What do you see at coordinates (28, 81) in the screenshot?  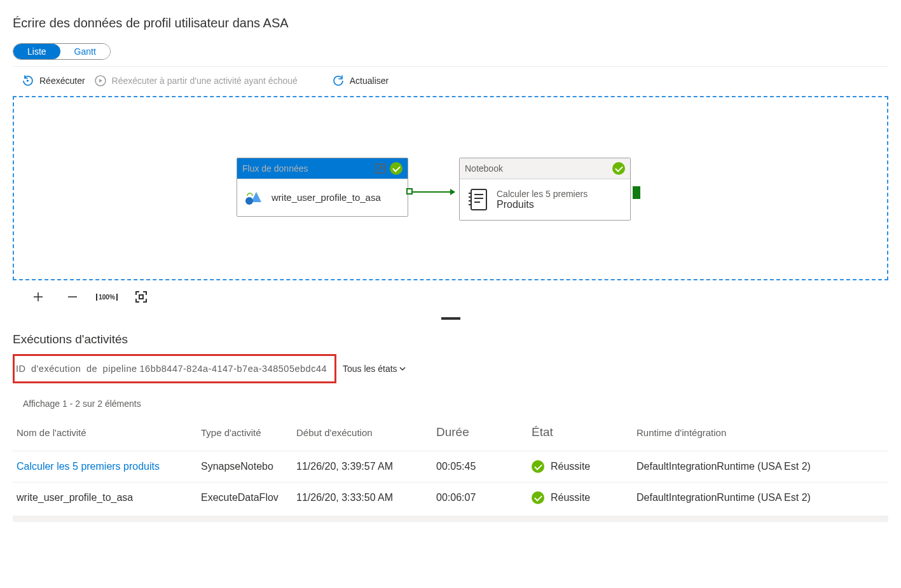 I see `rerun-icon` at bounding box center [28, 81].